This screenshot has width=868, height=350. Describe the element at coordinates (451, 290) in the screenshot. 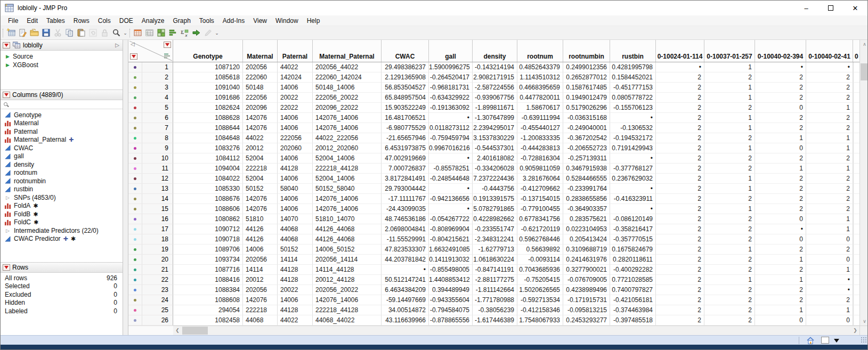

I see `table-cell: 0.394489949` at that location.